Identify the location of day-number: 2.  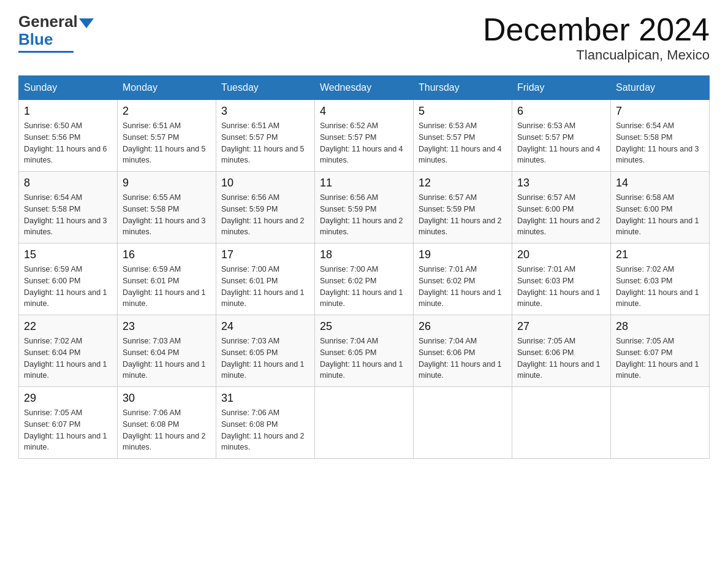
(167, 112).